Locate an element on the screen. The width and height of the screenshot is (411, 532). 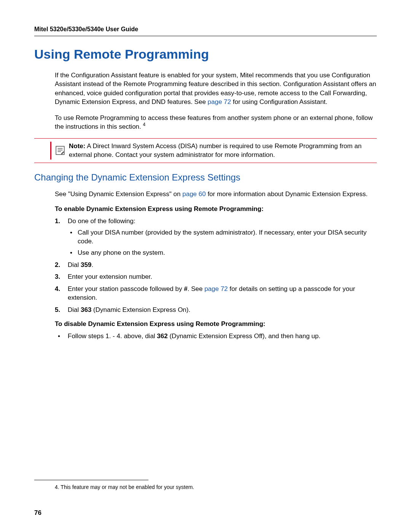
text: for more information about Dynamic Exten… is located at coordinates (287, 194).